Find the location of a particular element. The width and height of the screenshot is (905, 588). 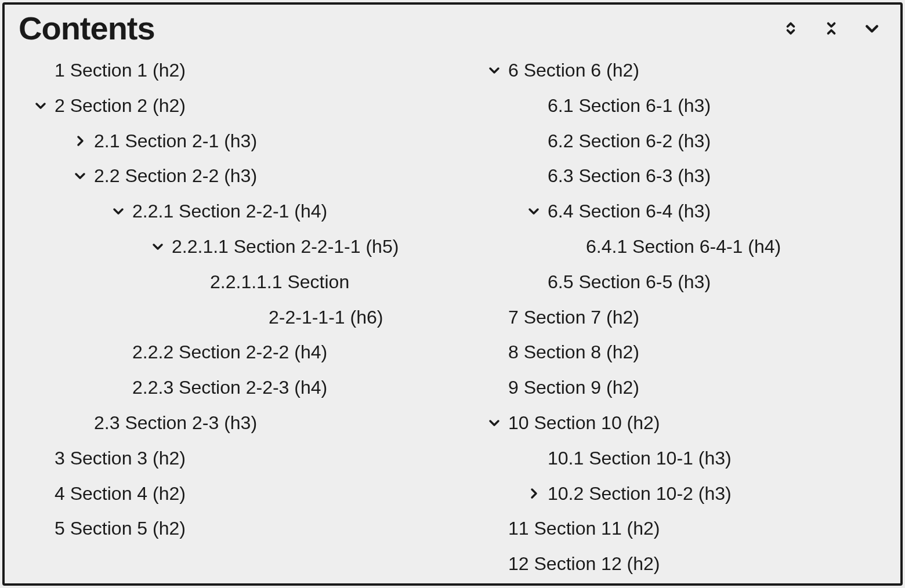

toc-item-label: 5 Section 5 (h2) is located at coordinates (120, 529).